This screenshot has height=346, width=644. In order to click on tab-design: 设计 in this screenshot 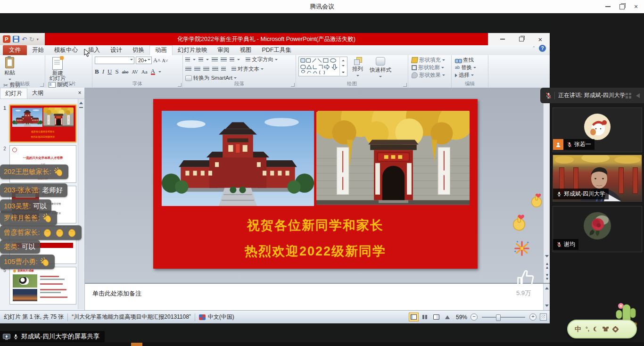, I will do `click(116, 50)`.